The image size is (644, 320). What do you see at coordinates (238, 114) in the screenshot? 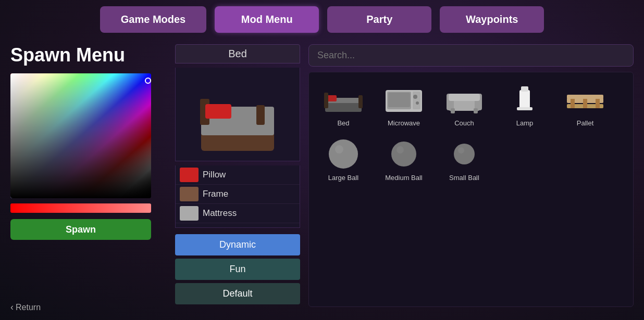
I see `bed-3d-preview` at bounding box center [238, 114].